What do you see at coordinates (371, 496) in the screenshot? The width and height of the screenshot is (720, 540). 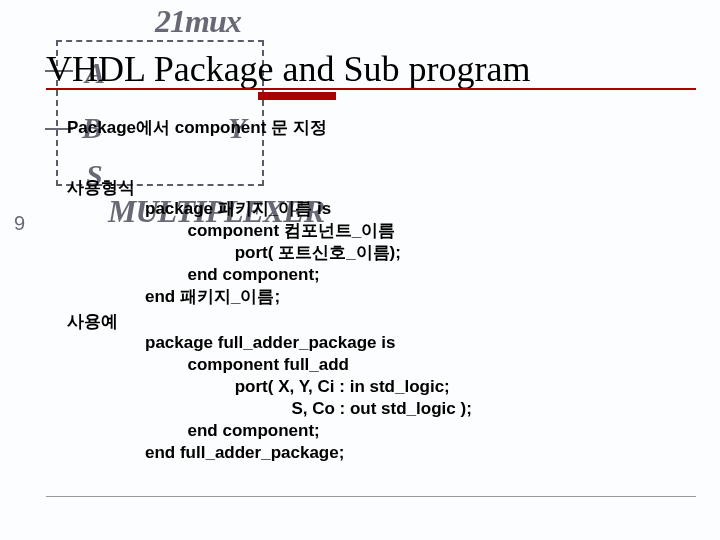 I see `bottom-divider` at bounding box center [371, 496].